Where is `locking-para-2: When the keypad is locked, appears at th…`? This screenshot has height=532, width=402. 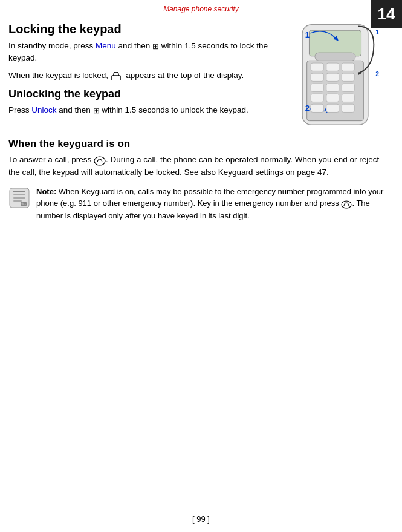
locking-para-2: When the keypad is locked, appears at th… is located at coordinates (145, 76).